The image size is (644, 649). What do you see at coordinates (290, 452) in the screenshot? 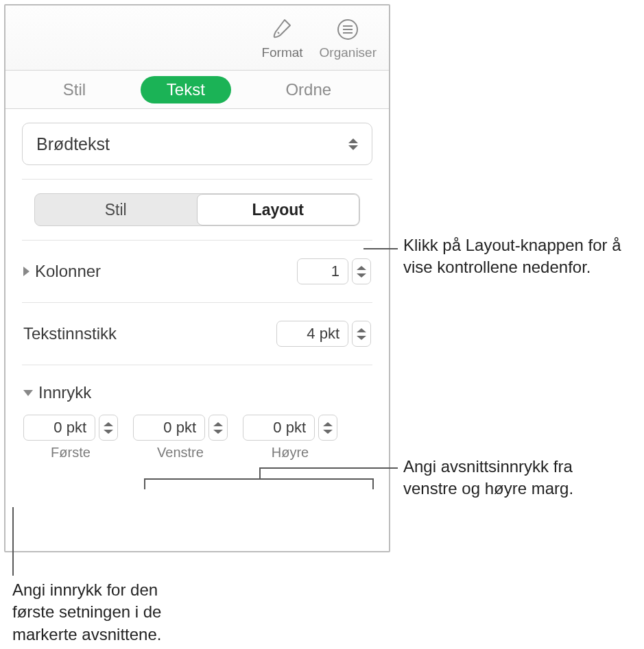
I see `indent-right-label: Høyre` at bounding box center [290, 452].